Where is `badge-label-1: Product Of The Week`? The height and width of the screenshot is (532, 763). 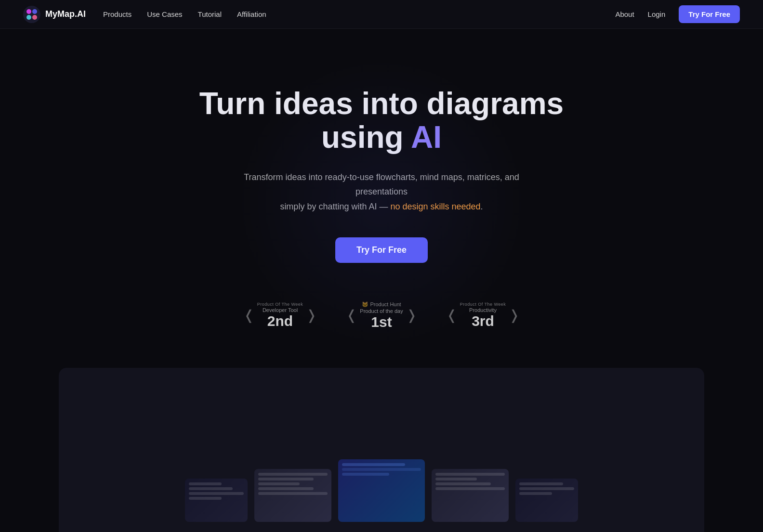 badge-label-1: Product Of The Week is located at coordinates (280, 304).